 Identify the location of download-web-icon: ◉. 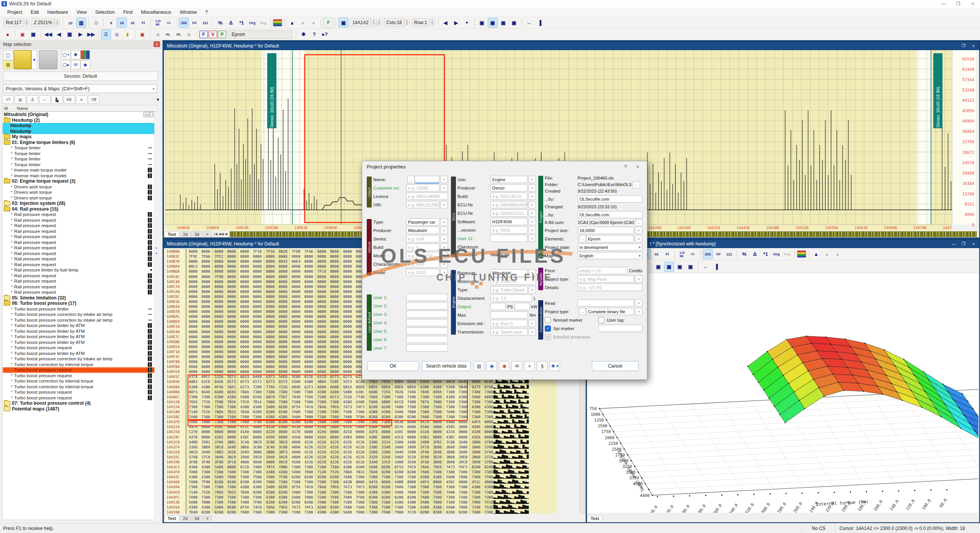
(492, 366).